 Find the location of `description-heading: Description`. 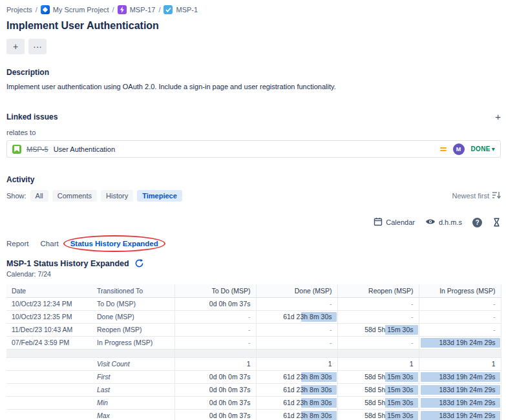

description-heading: Description is located at coordinates (253, 72).